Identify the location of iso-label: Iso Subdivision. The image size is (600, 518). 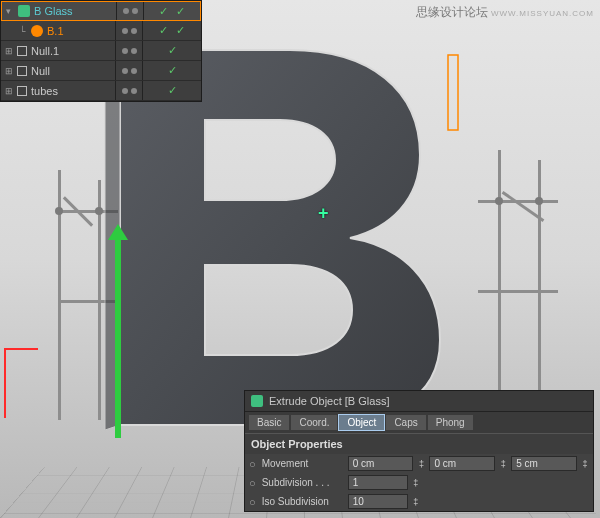
(303, 502).